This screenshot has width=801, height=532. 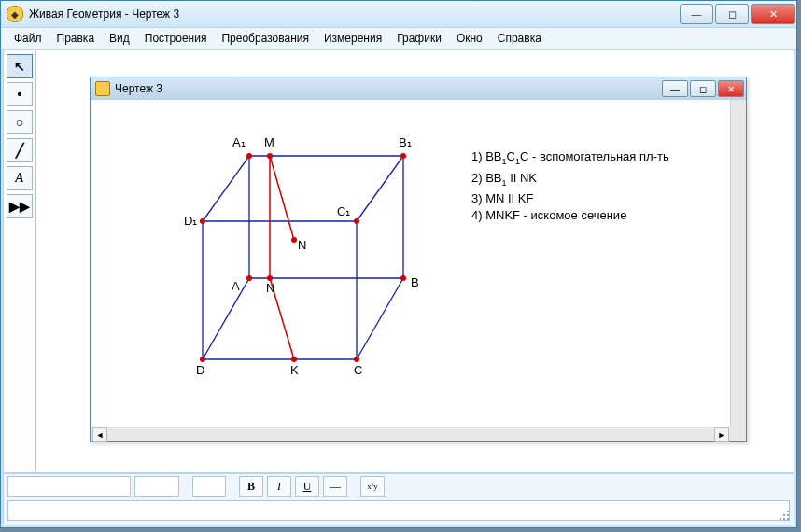 I want to click on menu-help: Справка, so click(x=519, y=38).